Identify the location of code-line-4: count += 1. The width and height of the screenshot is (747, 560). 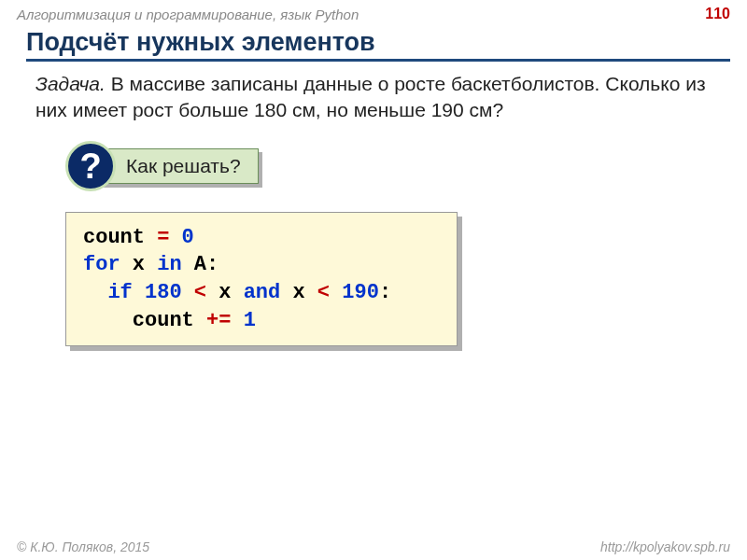
(170, 321).